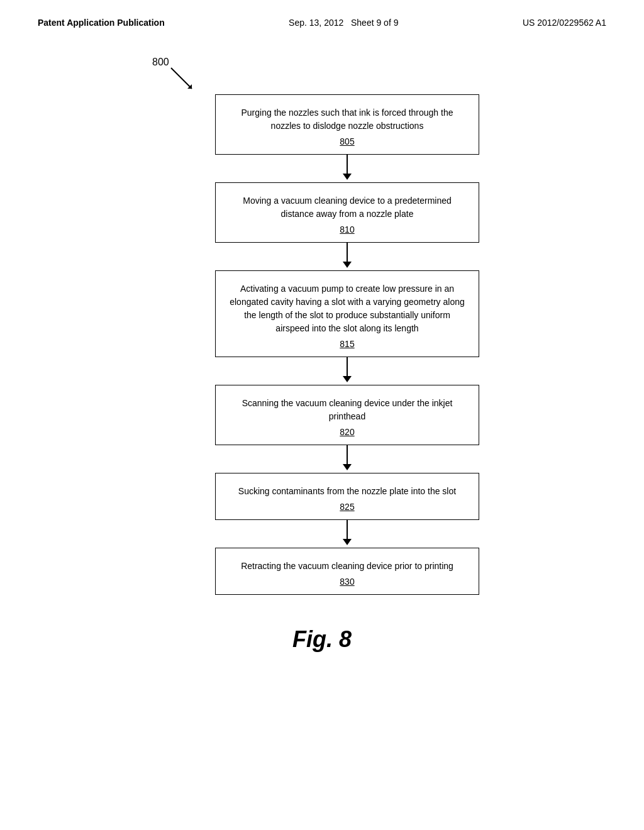 This screenshot has height=830, width=644. Describe the element at coordinates (101, 23) in the screenshot. I see `header-left: Patent Application Publication` at that location.